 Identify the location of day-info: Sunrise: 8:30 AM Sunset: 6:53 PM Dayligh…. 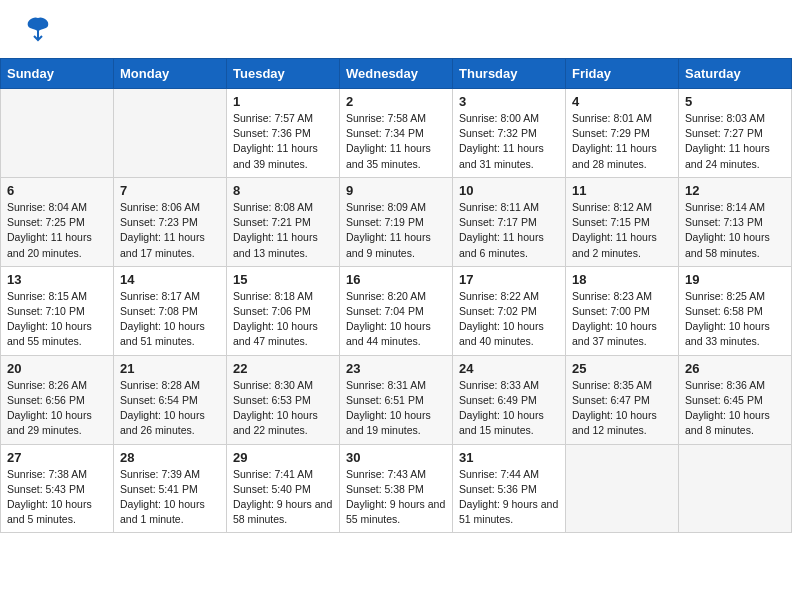
(284, 408).